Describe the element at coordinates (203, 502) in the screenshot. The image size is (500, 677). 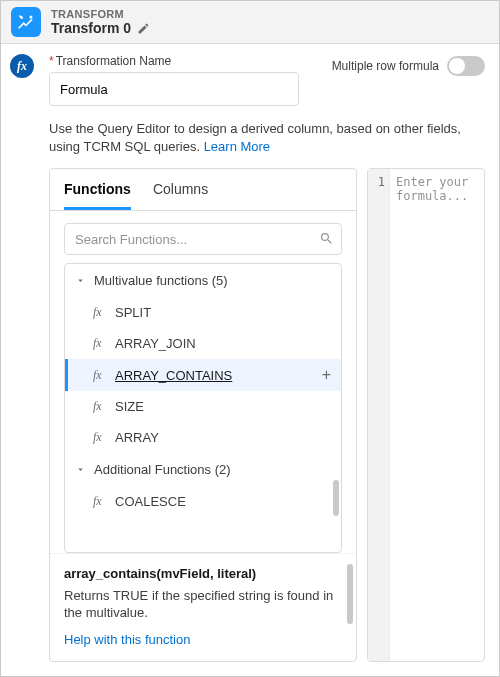
I see `fn-coalesce: fxCOALESCE` at that location.